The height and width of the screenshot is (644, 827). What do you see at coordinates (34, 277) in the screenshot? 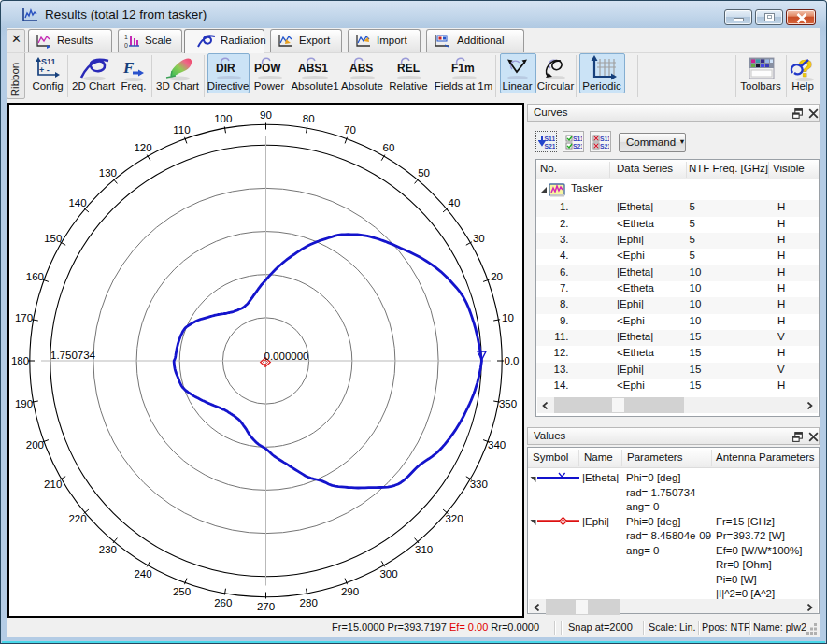
I see `svg-text: 160` at bounding box center [34, 277].